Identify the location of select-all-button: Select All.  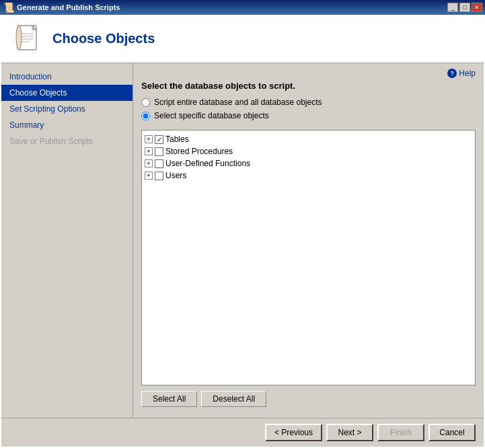
(170, 399).